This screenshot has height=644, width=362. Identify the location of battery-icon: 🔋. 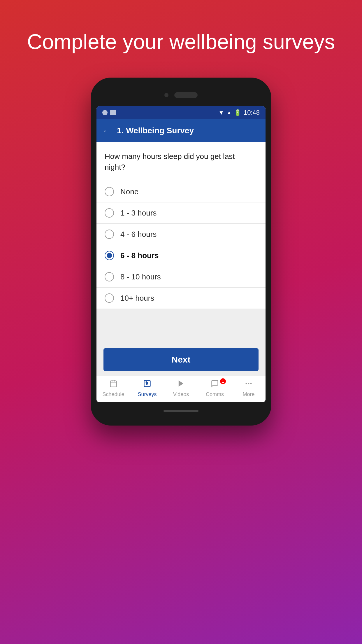
(238, 113).